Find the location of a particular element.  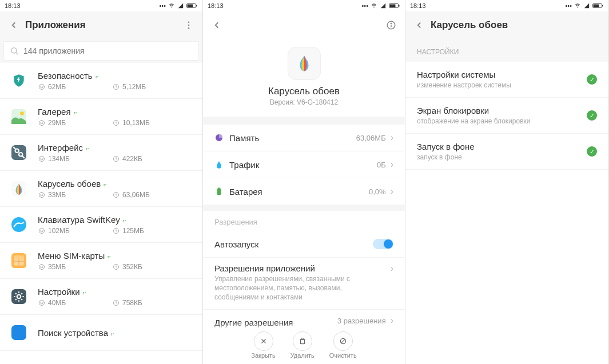

app-data-size: 758КБ is located at coordinates (127, 303).